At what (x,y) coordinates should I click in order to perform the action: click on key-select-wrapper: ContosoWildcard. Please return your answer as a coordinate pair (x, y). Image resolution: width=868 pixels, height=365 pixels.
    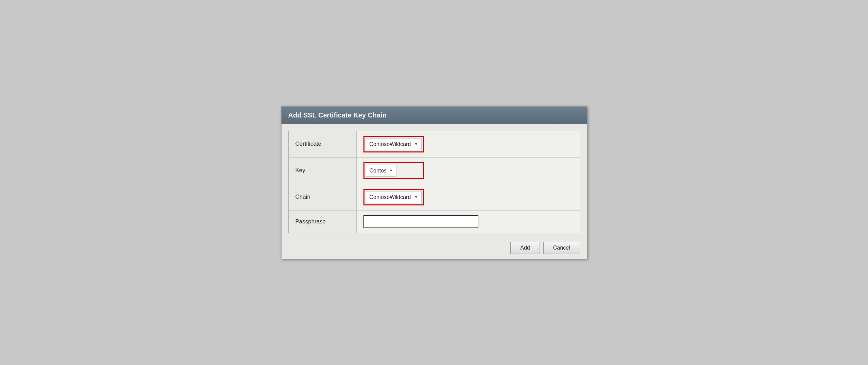
    Looking at the image, I should click on (381, 170).